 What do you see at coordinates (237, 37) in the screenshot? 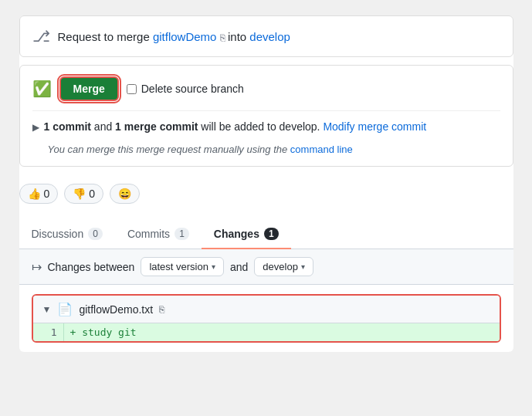
I see `into-text: into` at bounding box center [237, 37].